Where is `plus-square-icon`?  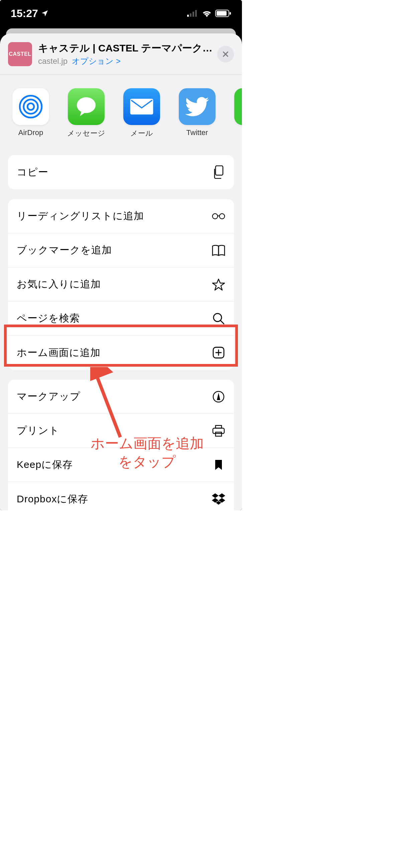 plus-square-icon is located at coordinates (218, 352).